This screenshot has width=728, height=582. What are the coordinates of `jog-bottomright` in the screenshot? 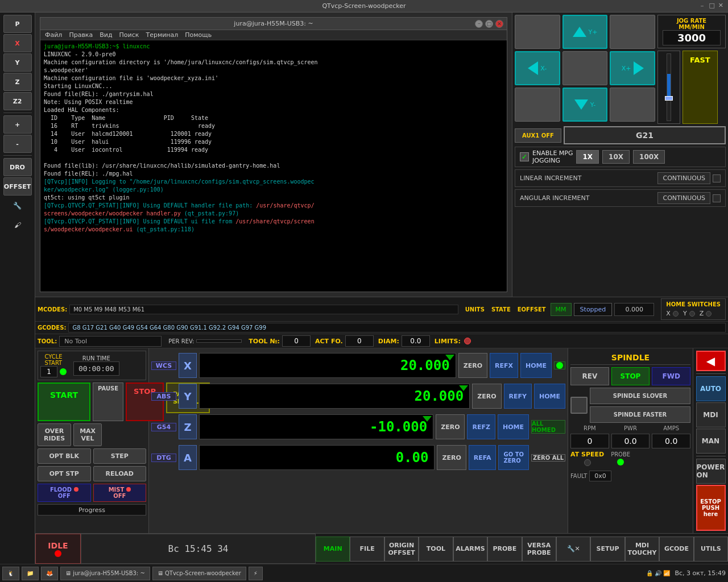 It's located at (632, 105).